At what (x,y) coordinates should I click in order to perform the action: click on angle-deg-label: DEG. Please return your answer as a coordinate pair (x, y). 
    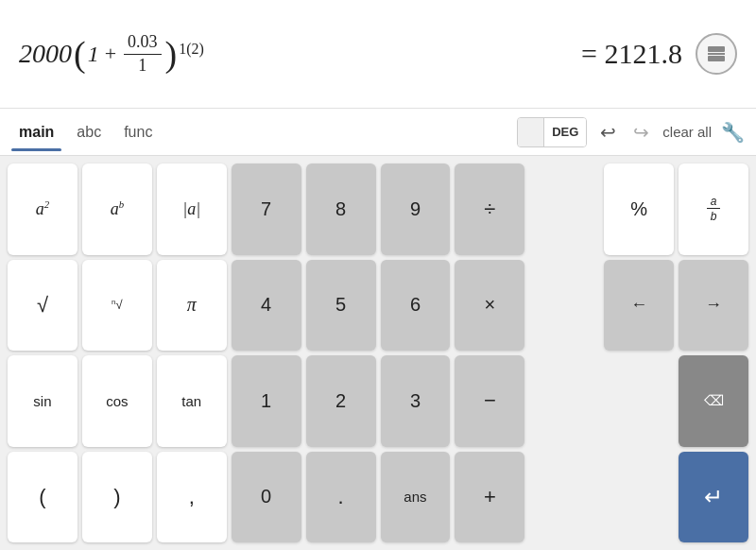
    Looking at the image, I should click on (565, 132).